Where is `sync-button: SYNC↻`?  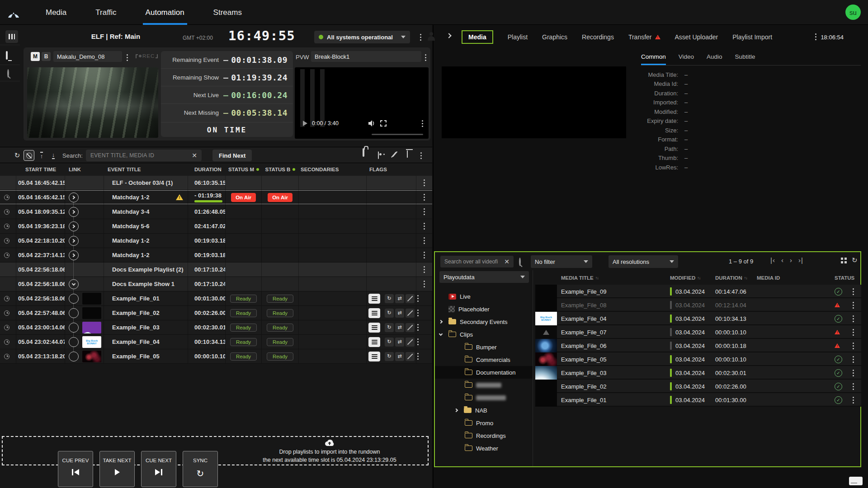 sync-button: SYNC↻ is located at coordinates (200, 469).